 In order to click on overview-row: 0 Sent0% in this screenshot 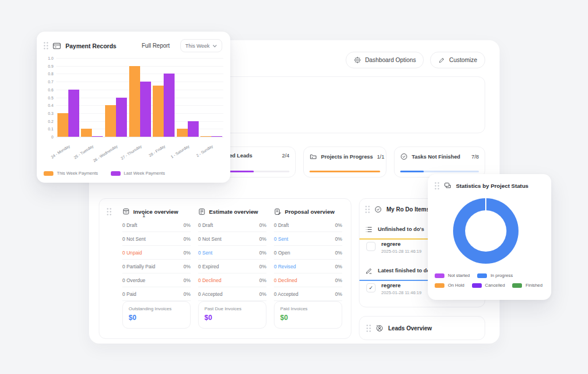, I will do `click(232, 253)`.